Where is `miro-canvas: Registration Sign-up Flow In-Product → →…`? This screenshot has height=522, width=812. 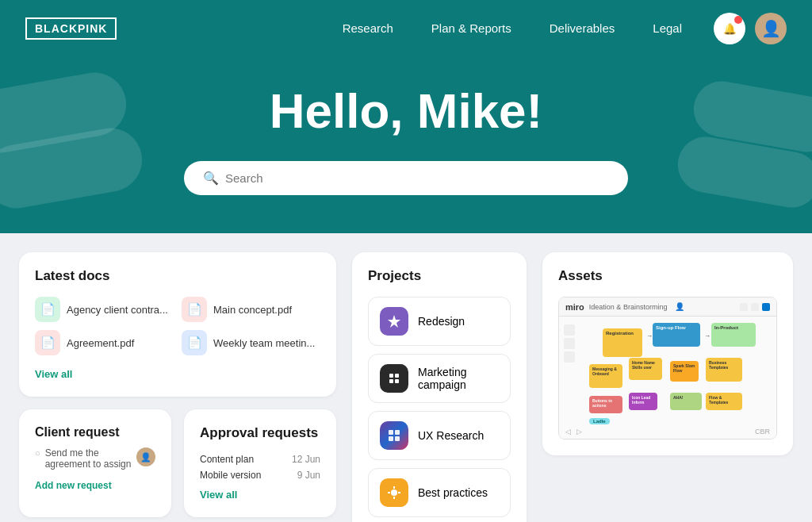 miro-canvas: Registration Sign-up Flow In-Product → →… is located at coordinates (668, 378).